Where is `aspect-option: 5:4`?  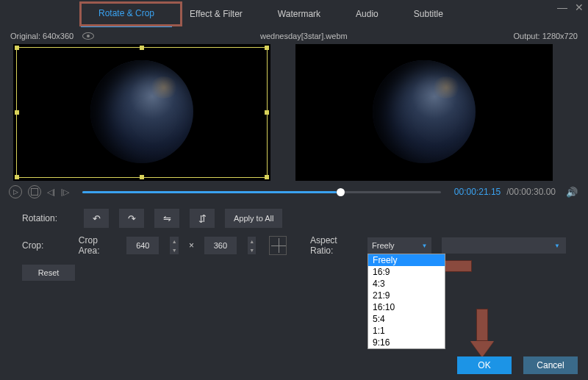 aspect-option: 5:4 is located at coordinates (406, 319).